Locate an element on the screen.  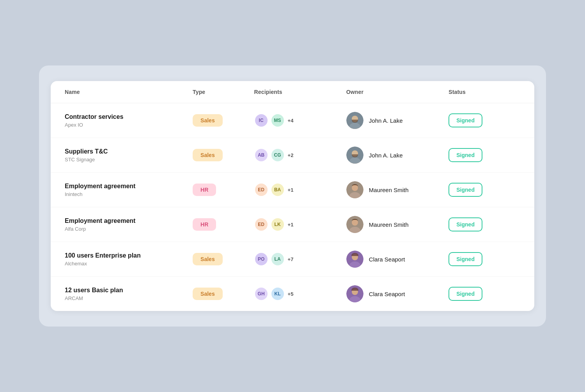
recipient-extra-count: +5 is located at coordinates (291, 294).